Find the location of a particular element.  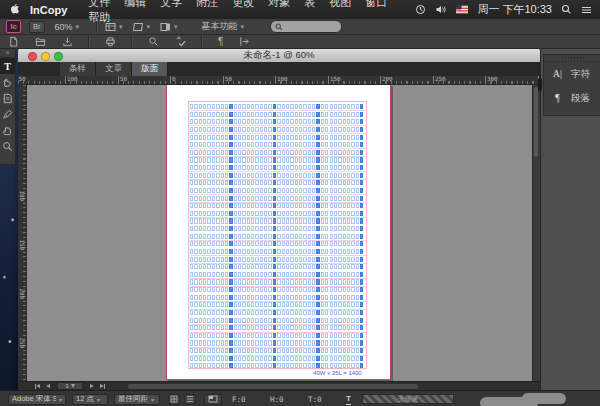

menu-附注: 附注 is located at coordinates (207, 4).